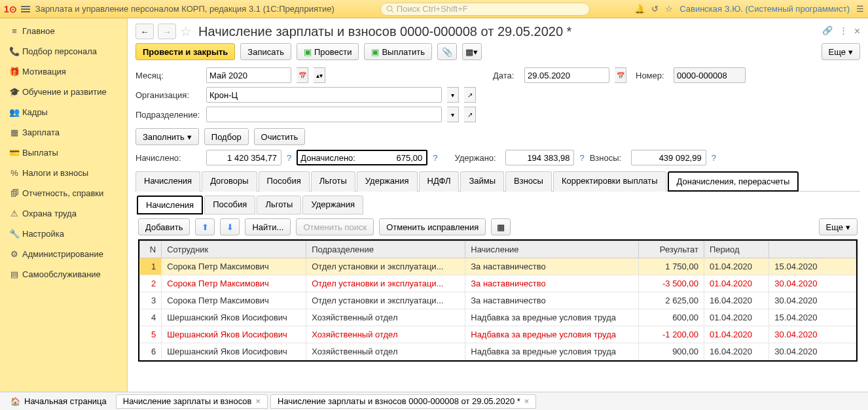 The width and height of the screenshot is (868, 410). Describe the element at coordinates (328, 158) in the screenshot. I see `extra-label: Доначислено:` at that location.